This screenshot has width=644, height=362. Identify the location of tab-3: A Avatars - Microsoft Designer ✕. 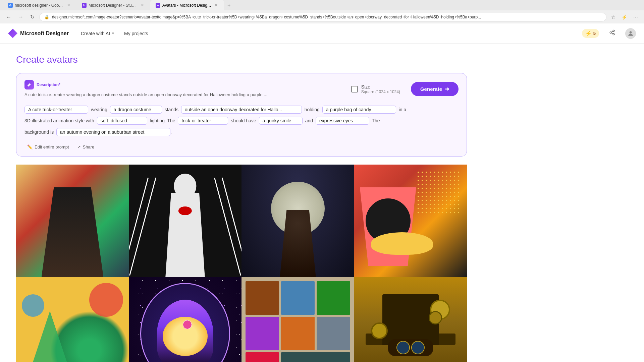
(187, 5).